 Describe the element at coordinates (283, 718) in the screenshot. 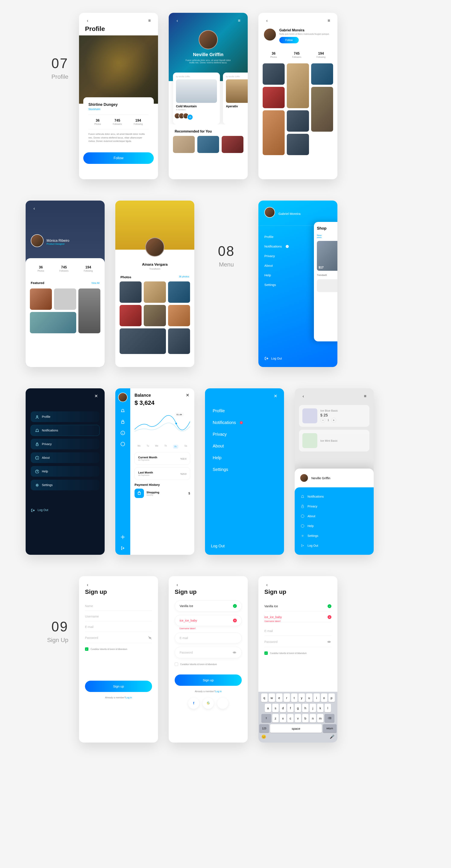

I see `key-x: x` at that location.